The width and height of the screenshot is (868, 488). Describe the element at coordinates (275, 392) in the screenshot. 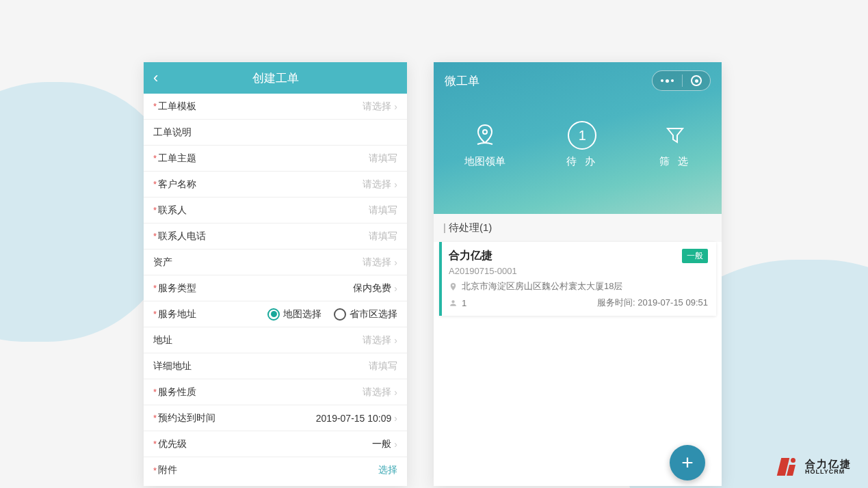

I see `row-svc-nature: * 服务性质 请选择 ›` at that location.